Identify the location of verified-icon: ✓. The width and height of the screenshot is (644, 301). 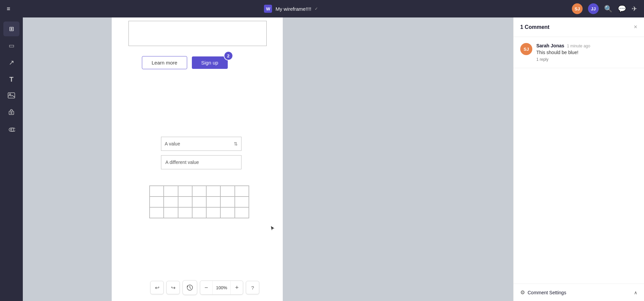
(316, 9).